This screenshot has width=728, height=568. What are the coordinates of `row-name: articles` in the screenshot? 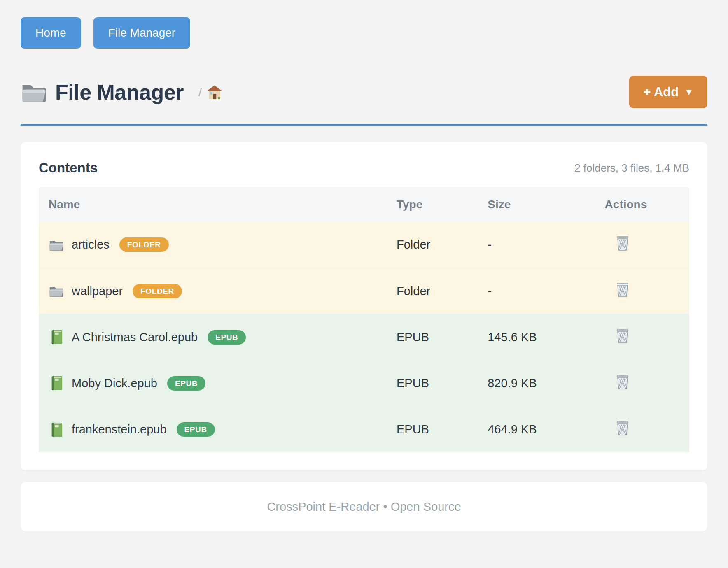 It's located at (91, 244).